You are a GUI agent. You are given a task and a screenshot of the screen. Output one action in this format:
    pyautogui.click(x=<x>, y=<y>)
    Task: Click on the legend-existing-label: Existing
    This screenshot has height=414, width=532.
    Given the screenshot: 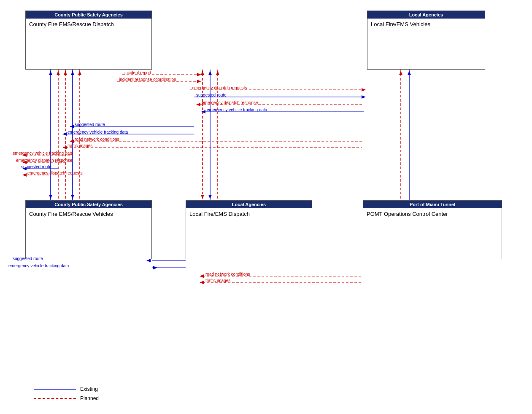 What is the action you would take?
    pyautogui.click(x=89, y=389)
    